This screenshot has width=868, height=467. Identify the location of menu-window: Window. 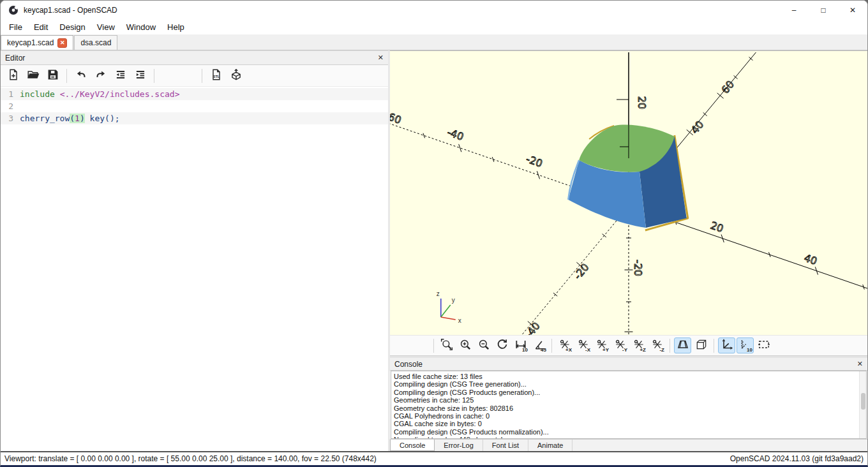
(141, 27).